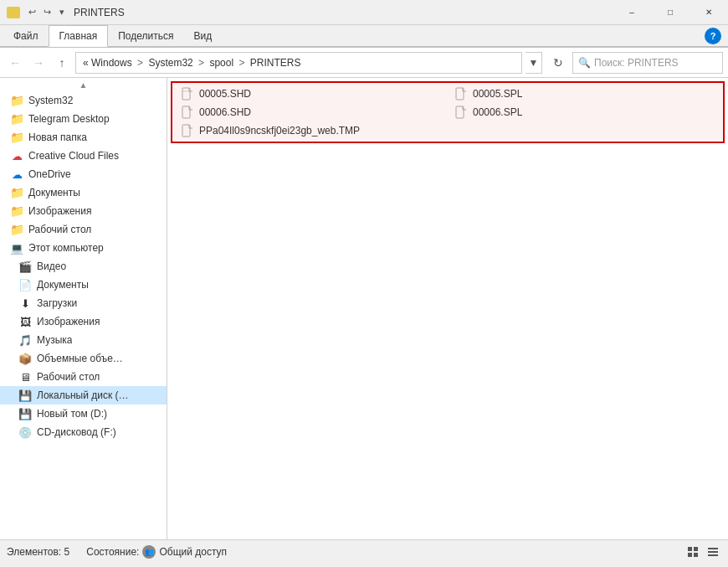  Describe the element at coordinates (74, 156) in the screenshot. I see `sidebar-label: Creative Cloud Files` at that location.